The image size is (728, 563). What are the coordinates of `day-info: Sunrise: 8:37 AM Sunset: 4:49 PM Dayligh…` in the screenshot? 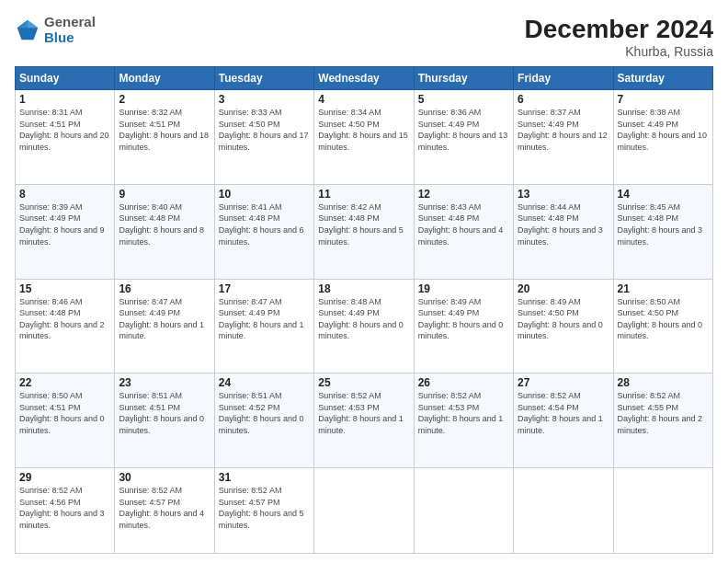 It's located at (563, 130).